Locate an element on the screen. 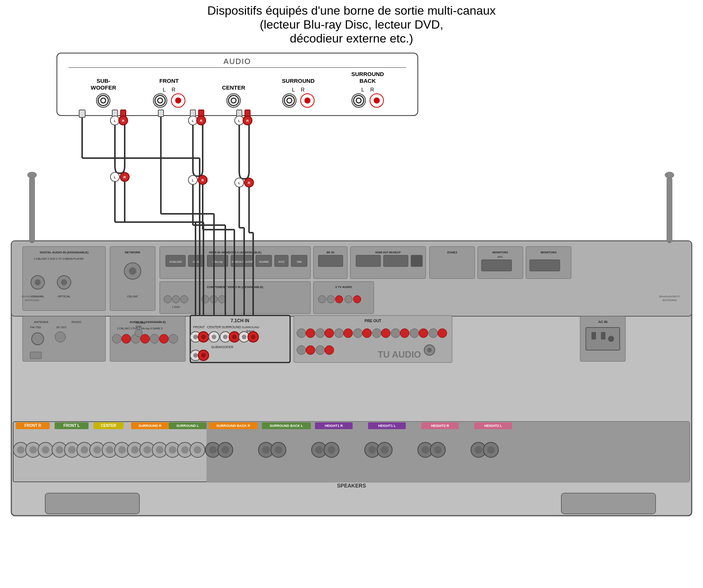  svg-text: SPEAKERS is located at coordinates (351, 486).